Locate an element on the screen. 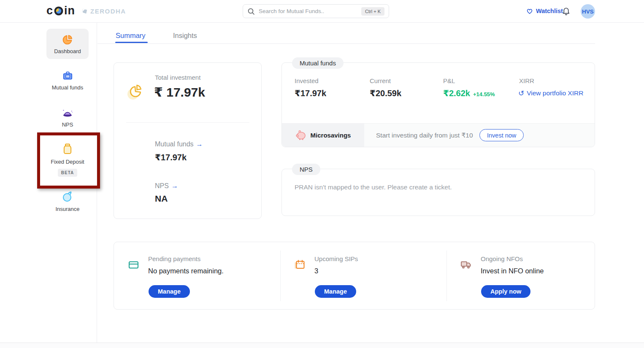 The height and width of the screenshot is (348, 644). beta-badge: BETA is located at coordinates (68, 173).